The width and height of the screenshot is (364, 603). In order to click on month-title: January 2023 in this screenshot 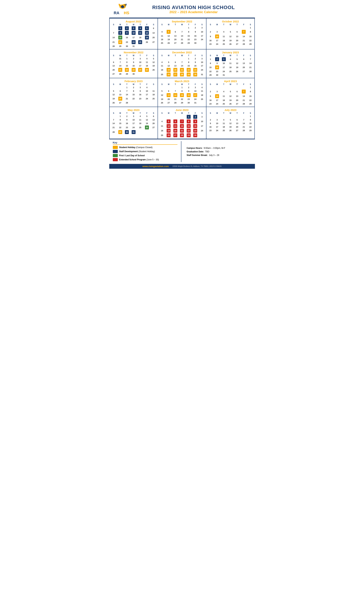, I will do `click(230, 52)`.